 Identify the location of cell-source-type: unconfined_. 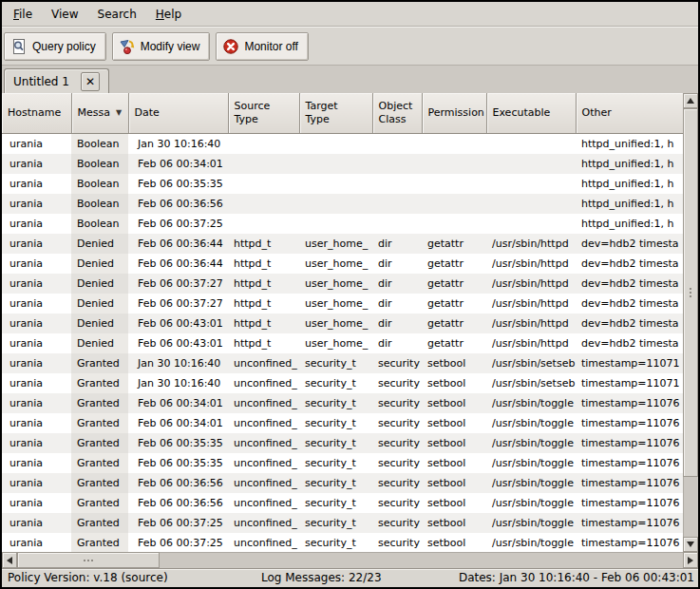
(264, 464).